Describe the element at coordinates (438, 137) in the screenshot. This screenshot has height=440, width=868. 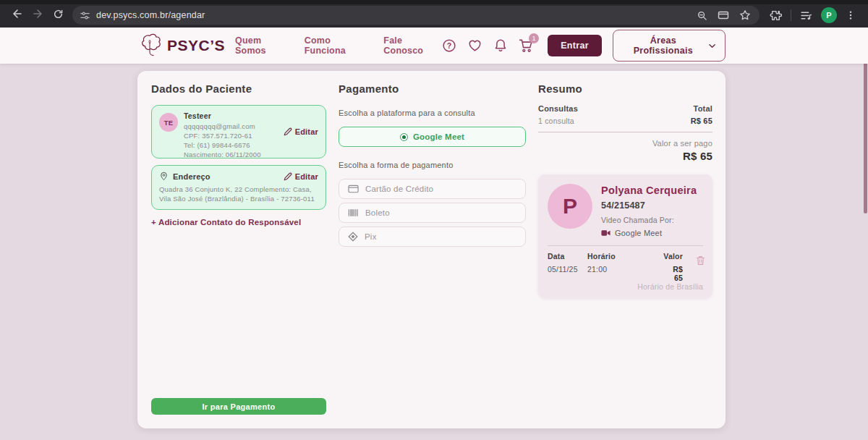
I see `platform-option-label: Google Meet` at that location.